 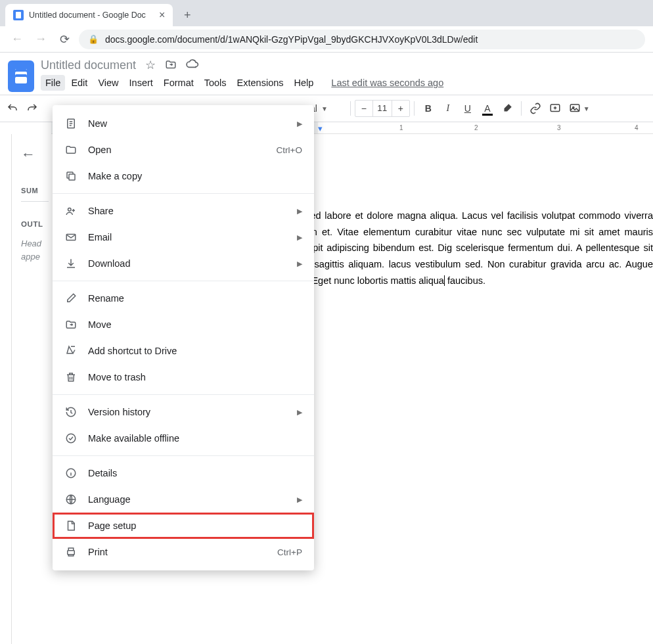 I want to click on download-icon, so click(x=71, y=264).